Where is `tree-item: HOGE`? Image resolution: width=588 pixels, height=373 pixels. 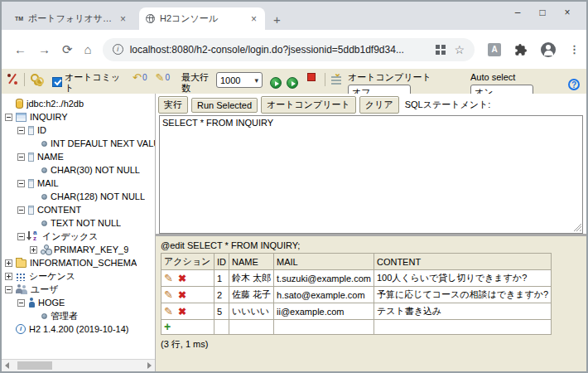 tree-item: HOGE is located at coordinates (80, 303).